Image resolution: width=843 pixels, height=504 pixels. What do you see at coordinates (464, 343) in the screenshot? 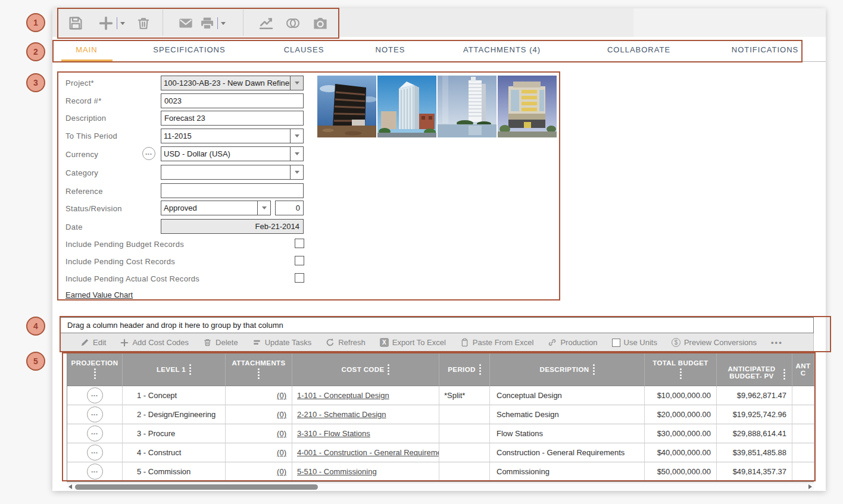
I see `clipboard-icon` at bounding box center [464, 343].